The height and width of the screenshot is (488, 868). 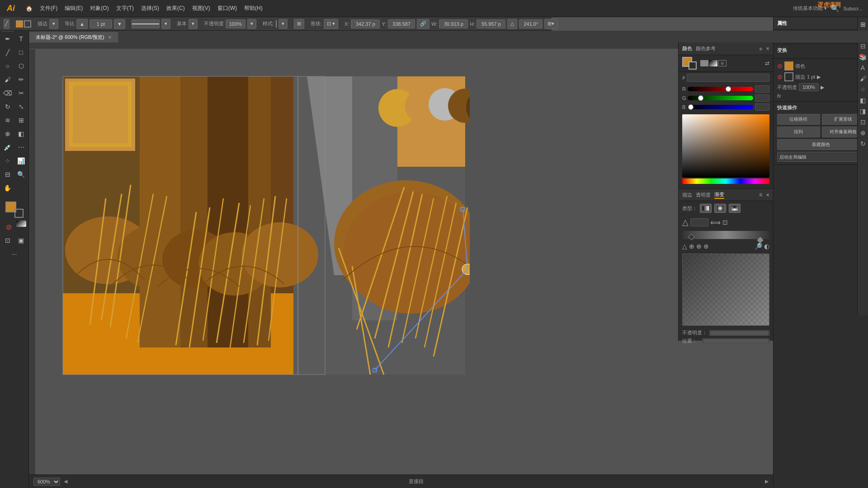 What do you see at coordinates (703, 195) in the screenshot?
I see `transparency-tab-btn: 透明度` at bounding box center [703, 195].